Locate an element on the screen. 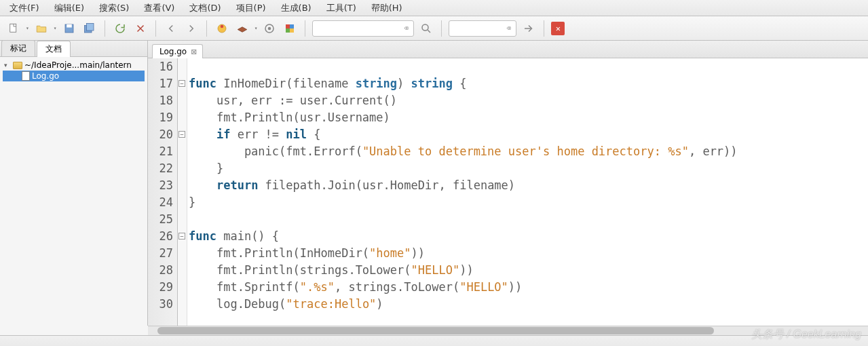 The height and width of the screenshot is (346, 868). editor-tabs: Log.go ⊠ is located at coordinates (508, 50).